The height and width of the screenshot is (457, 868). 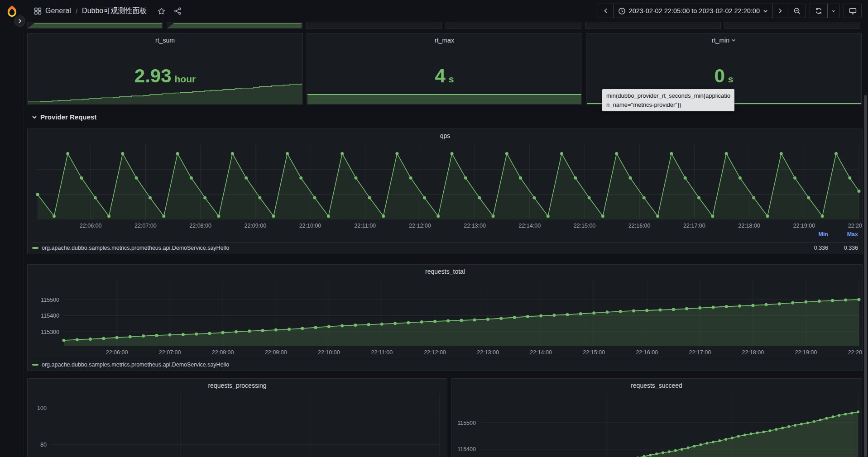 What do you see at coordinates (445, 40) in the screenshot?
I see `panel-header-rt-max: rt_max` at bounding box center [445, 40].